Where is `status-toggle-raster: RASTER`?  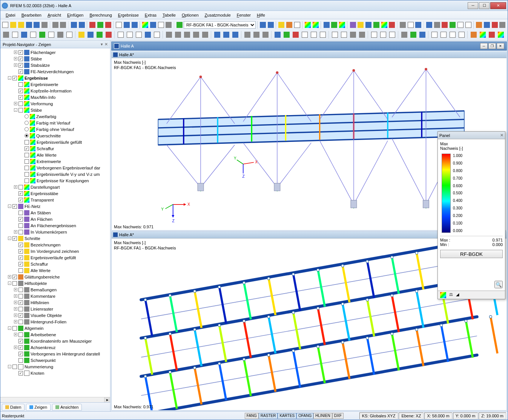
status-toggle-raster: RASTER is located at coordinates (269, 416).